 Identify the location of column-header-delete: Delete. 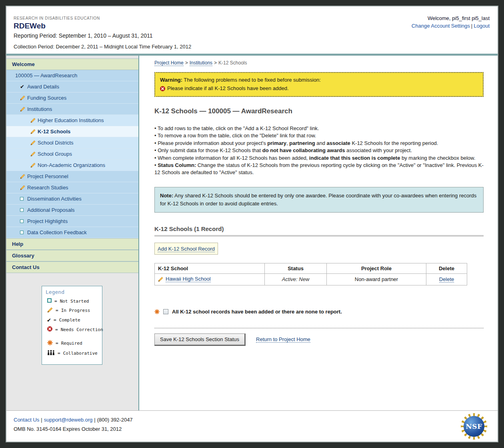
(447, 269).